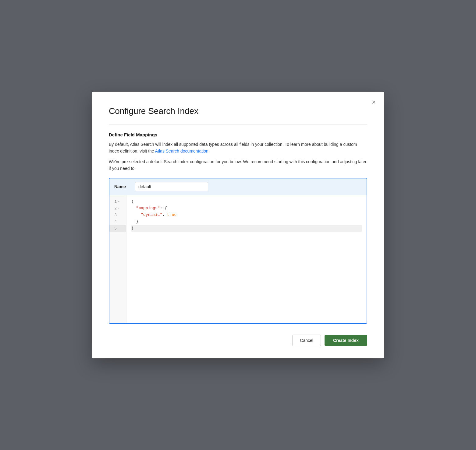 Image resolution: width=476 pixels, height=450 pixels. Describe the element at coordinates (114, 222) in the screenshot. I see `line-num-4: 4` at that location.